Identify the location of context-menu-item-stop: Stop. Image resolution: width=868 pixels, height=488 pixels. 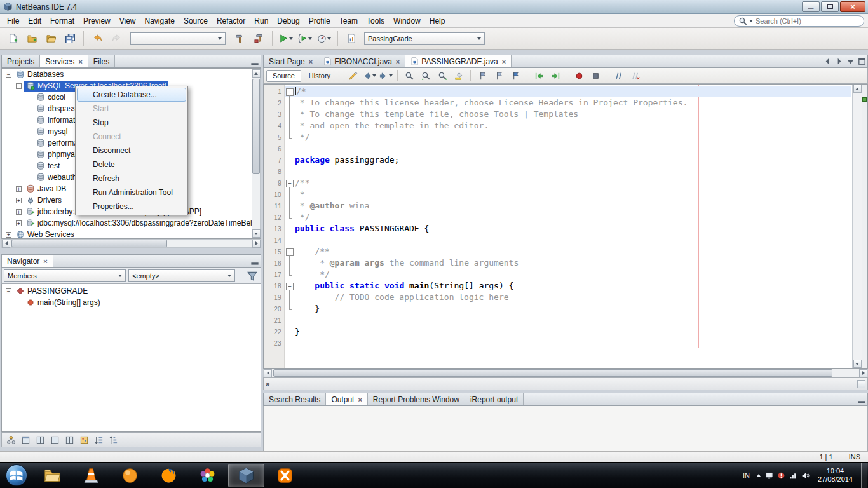
(132, 123).